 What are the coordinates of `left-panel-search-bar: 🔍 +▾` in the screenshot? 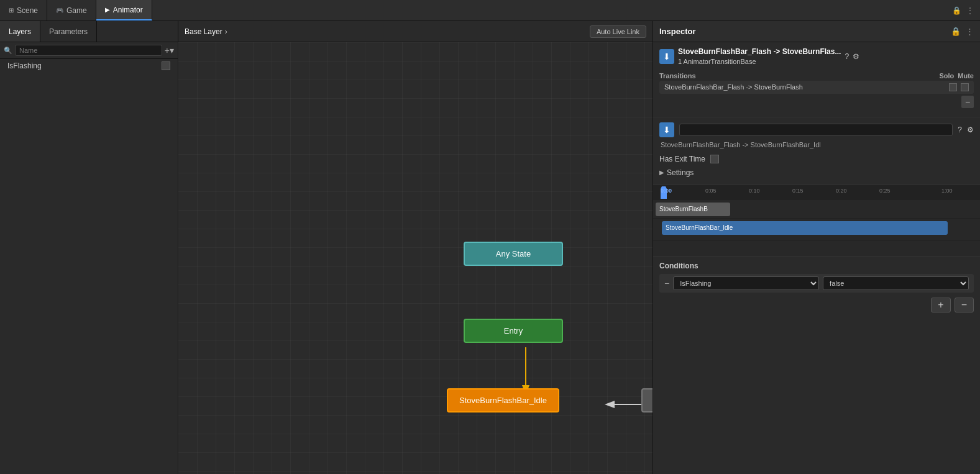 It's located at (89, 51).